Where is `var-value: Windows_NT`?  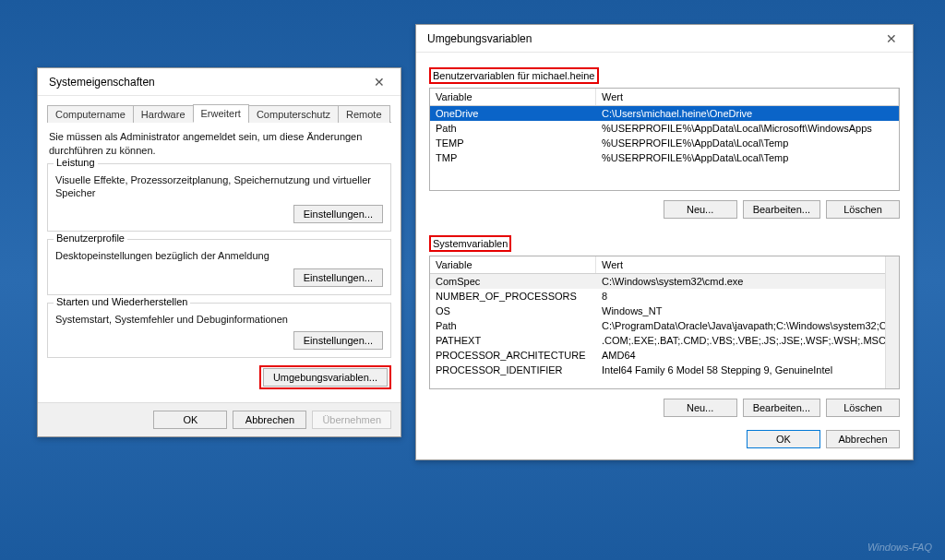
var-value: Windows_NT is located at coordinates (748, 311).